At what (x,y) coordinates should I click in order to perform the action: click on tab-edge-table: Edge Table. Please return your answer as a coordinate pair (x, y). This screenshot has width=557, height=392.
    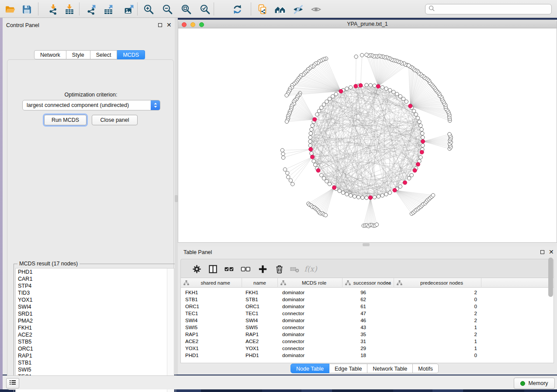
    Looking at the image, I should click on (349, 368).